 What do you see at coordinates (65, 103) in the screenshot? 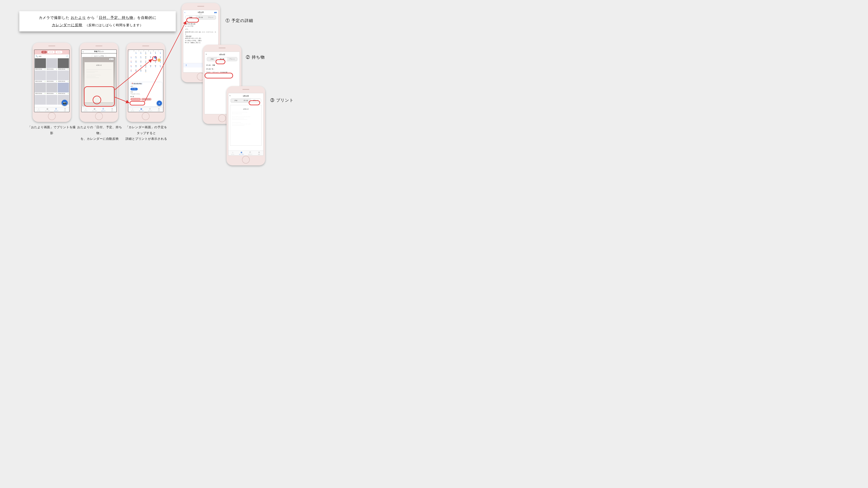
I see `camera-fab: 📷` at bounding box center [65, 103].